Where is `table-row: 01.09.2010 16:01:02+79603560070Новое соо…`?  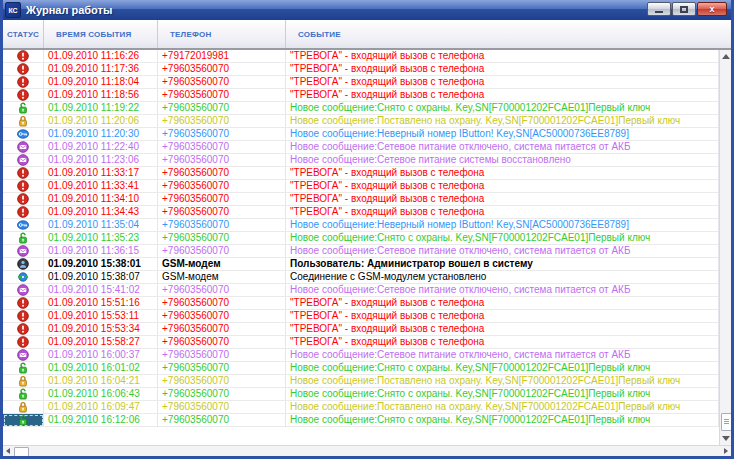
table-row: 01.09.2010 16:01:02+79603560070Новое соо… is located at coordinates (361, 368).